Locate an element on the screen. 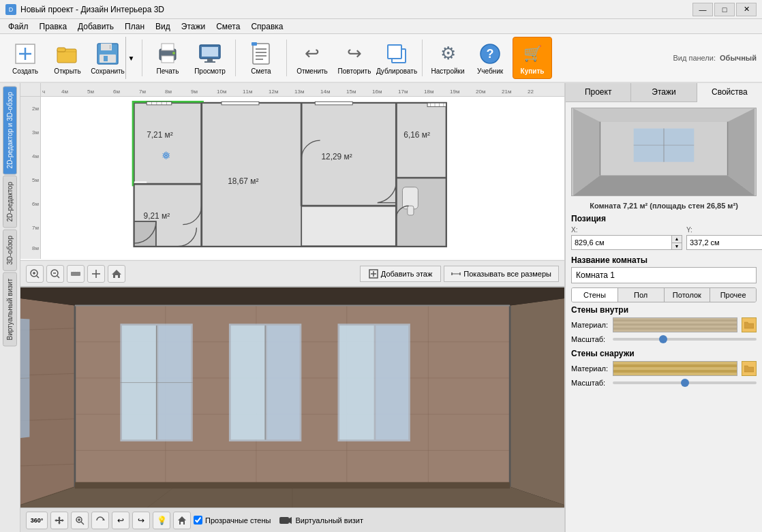  save-label: Сохранить is located at coordinates (108, 71).